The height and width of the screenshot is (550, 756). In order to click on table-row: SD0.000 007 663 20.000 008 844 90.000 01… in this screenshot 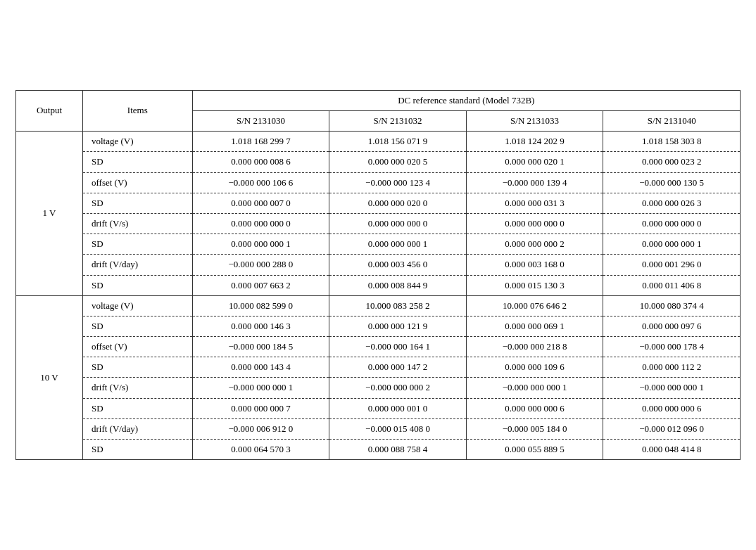, I will do `click(379, 286)`.